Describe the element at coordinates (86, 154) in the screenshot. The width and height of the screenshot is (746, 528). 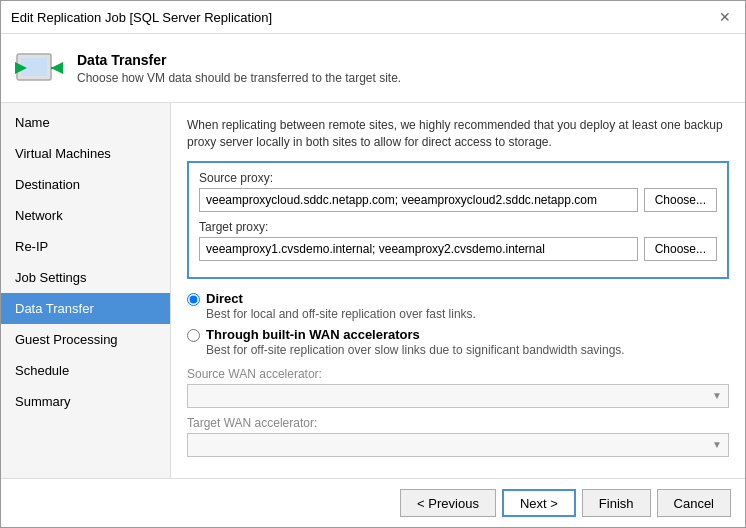
I see `sidebar-item-virtual-machines: Virtual Machines` at that location.